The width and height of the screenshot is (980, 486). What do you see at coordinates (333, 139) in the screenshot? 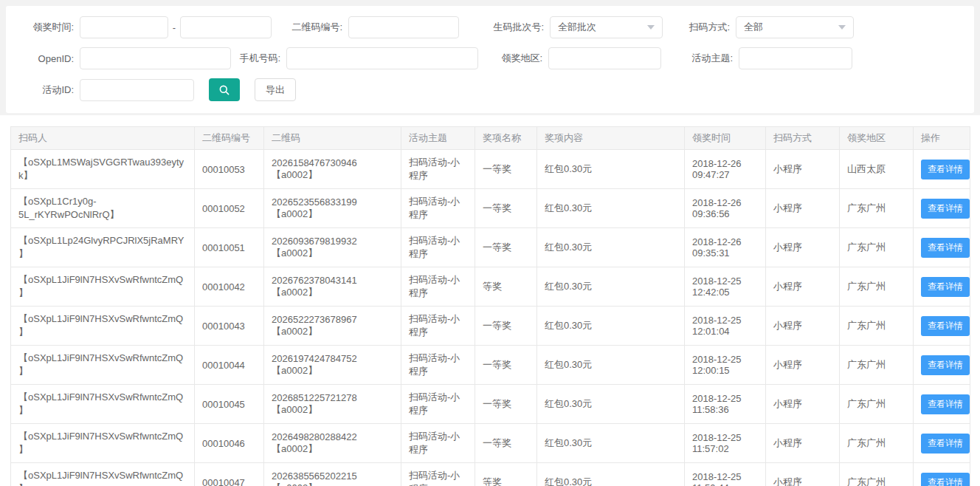
I see `column-header-2: 二维码` at bounding box center [333, 139].